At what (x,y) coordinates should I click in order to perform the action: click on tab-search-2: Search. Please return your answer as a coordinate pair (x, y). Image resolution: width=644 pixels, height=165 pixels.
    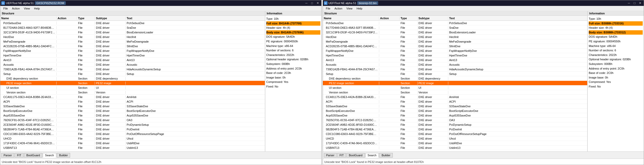
    Looking at the image, I should click on (372, 155).